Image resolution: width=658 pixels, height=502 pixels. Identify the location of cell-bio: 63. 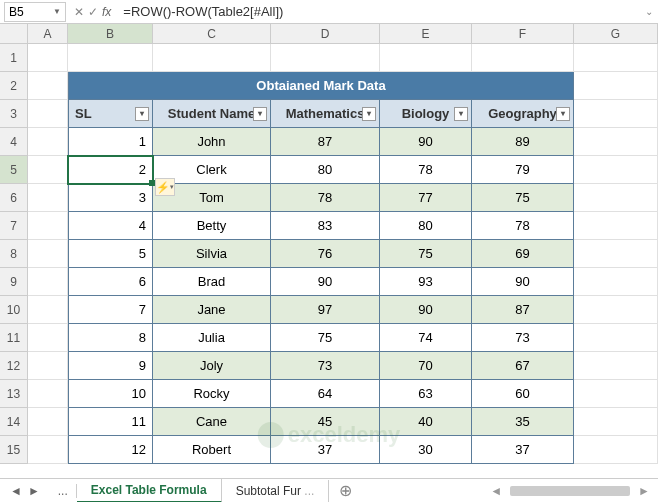
(426, 394).